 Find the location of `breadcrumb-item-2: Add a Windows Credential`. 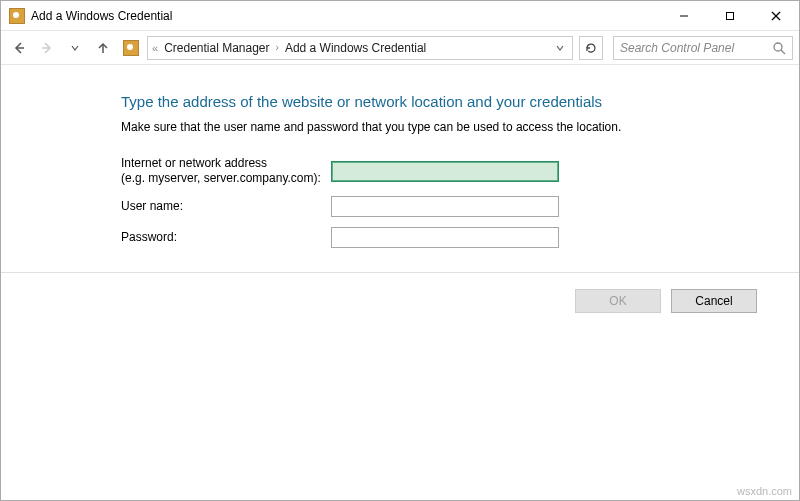

breadcrumb-item-2: Add a Windows Credential is located at coordinates (356, 48).